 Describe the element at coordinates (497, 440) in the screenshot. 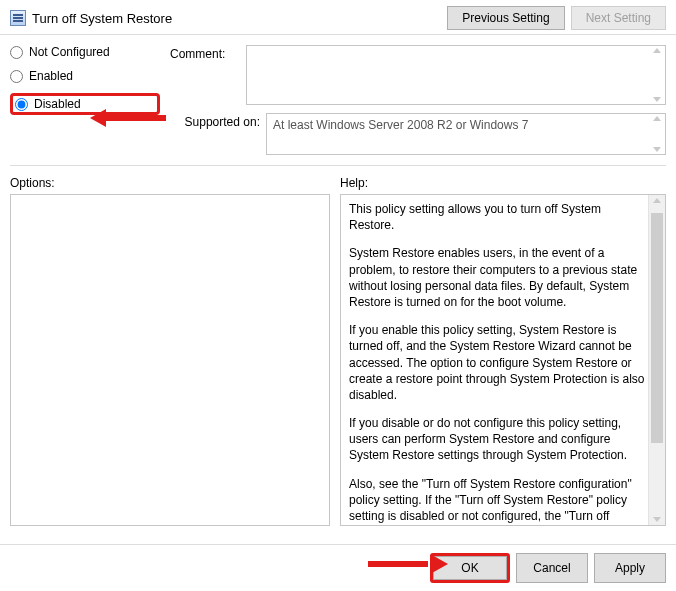

I see `help-paragraph: If you disable or do not configure this …` at that location.